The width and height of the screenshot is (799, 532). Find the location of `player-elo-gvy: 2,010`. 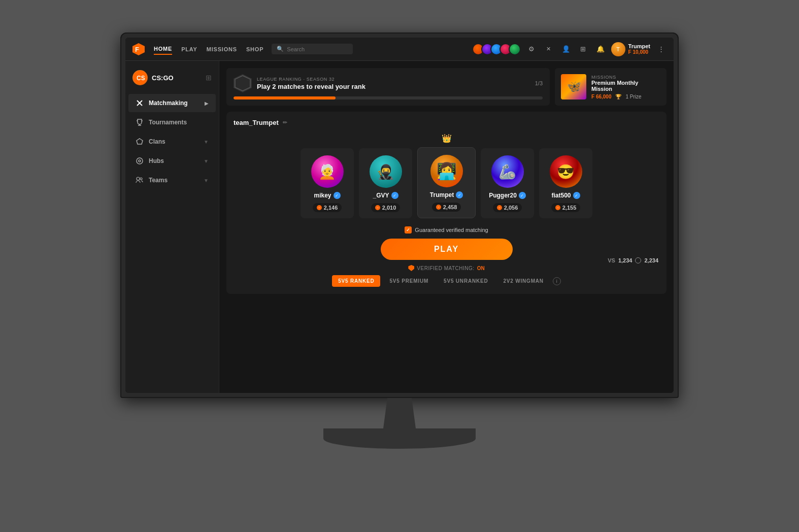

player-elo-gvy: 2,010 is located at coordinates (386, 208).